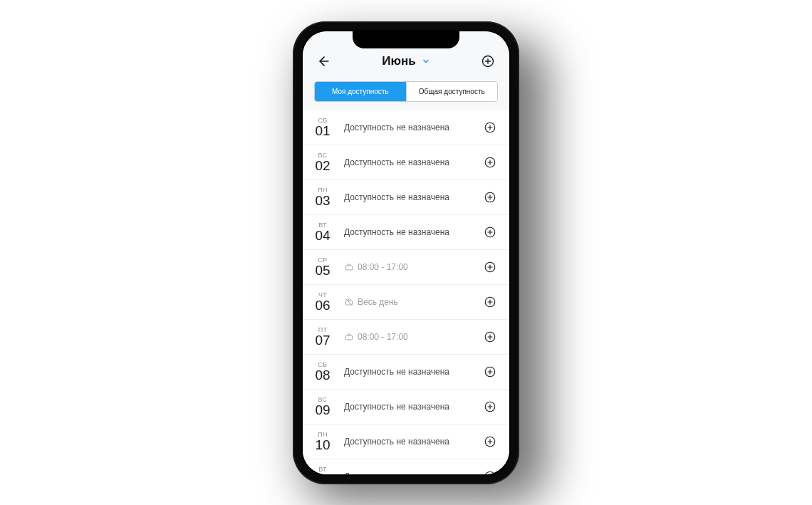 The height and width of the screenshot is (505, 812). I want to click on add-availability-button, so click(488, 61).